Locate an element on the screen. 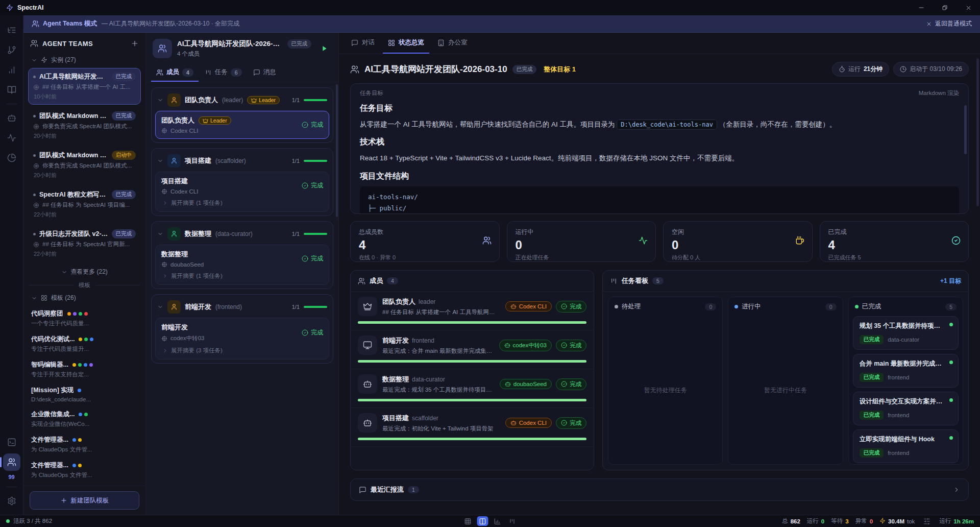  templates-section-toggle: 模板 (26) is located at coordinates (85, 298).